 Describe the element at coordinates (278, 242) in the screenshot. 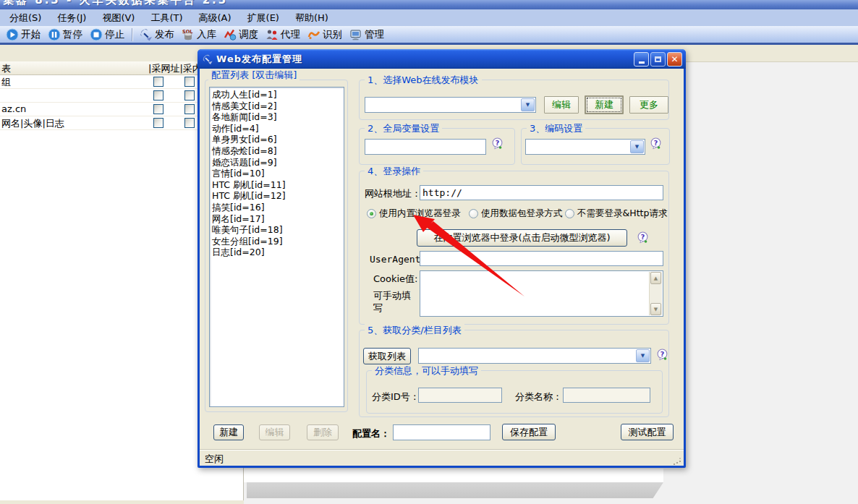

I see `config-list-item: 女生分组[id=19]` at that location.